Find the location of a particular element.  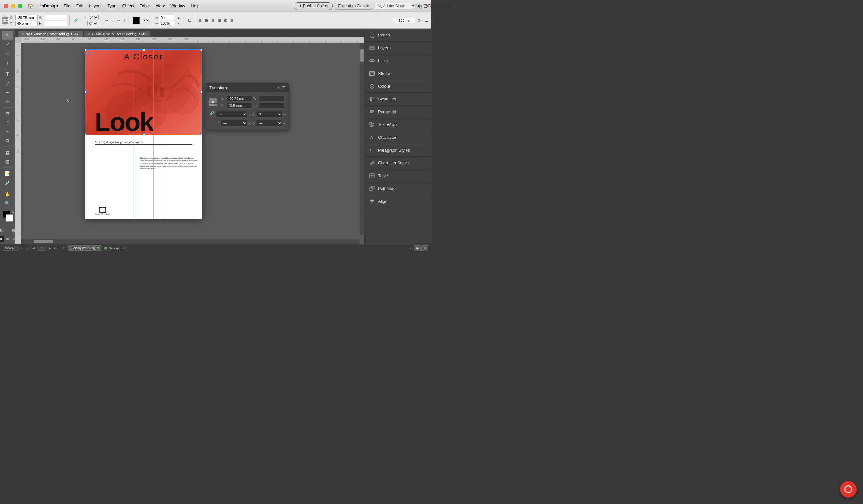

fx-btn: fx is located at coordinates (189, 21).